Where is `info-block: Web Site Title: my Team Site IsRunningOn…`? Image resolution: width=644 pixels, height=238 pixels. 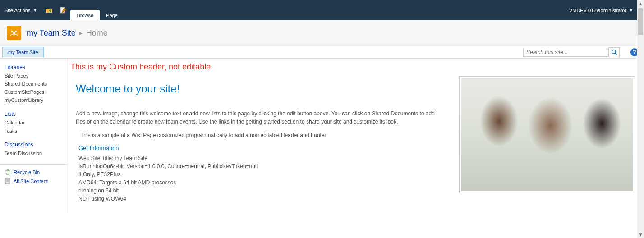
info-block: Web Site Title: my Team Site IsRunningOn… is located at coordinates (258, 178).